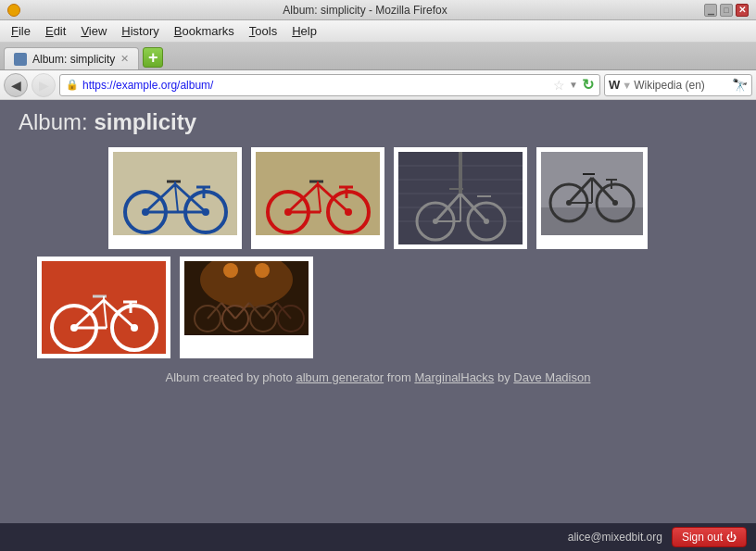 The width and height of the screenshot is (756, 551). I want to click on lock-icon: 🔒, so click(72, 85).